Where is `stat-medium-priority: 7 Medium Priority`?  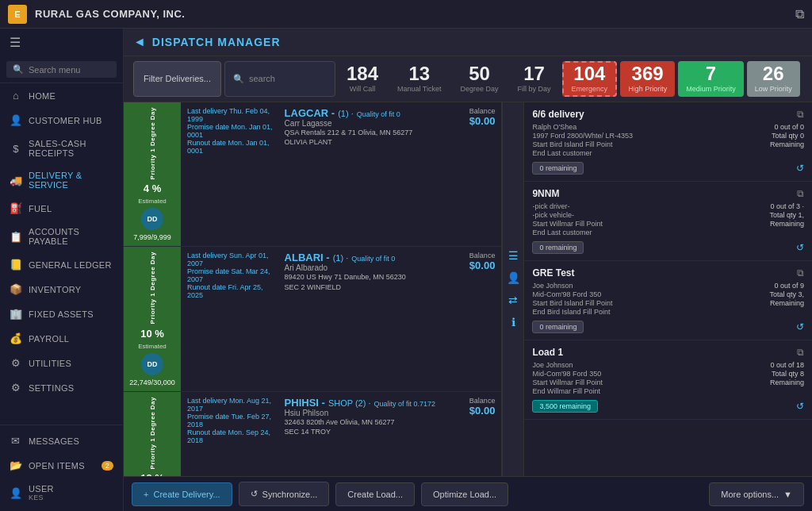
stat-medium-priority: 7 Medium Priority is located at coordinates (710, 79).